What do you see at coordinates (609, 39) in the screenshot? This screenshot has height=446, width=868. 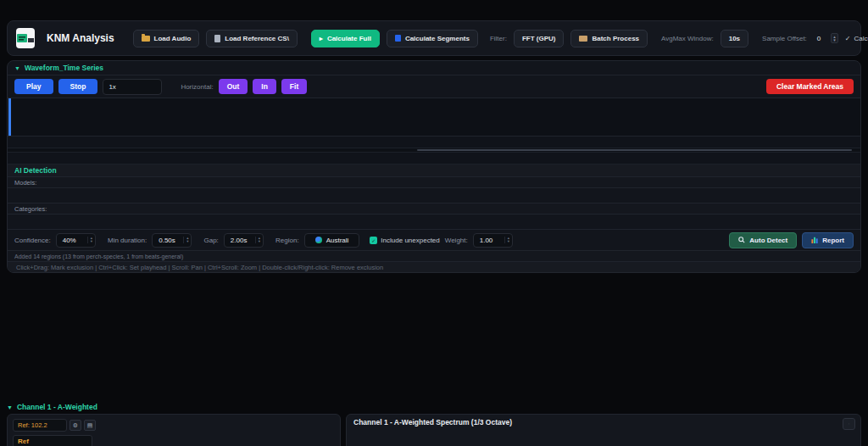 I see `batch-process-button: Batch Process` at bounding box center [609, 39].